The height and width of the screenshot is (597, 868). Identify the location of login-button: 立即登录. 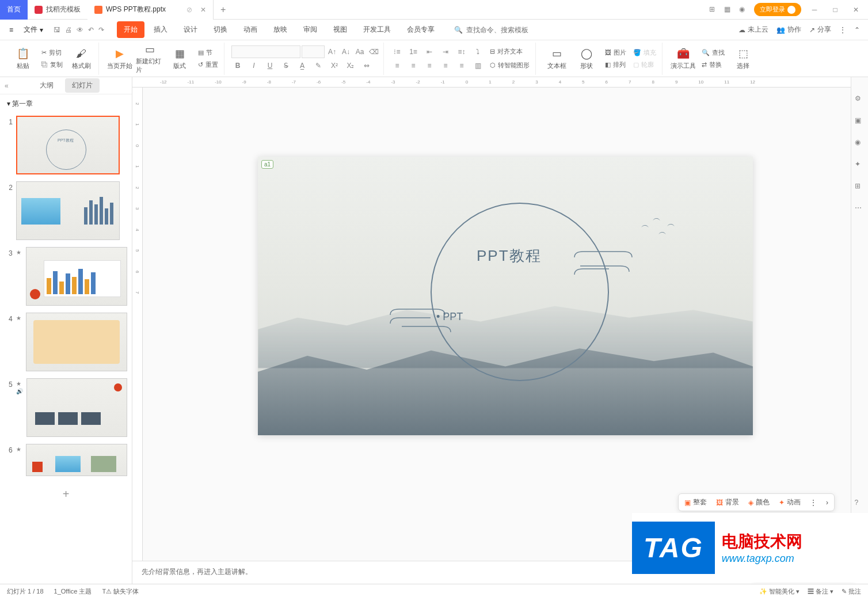
(778, 9).